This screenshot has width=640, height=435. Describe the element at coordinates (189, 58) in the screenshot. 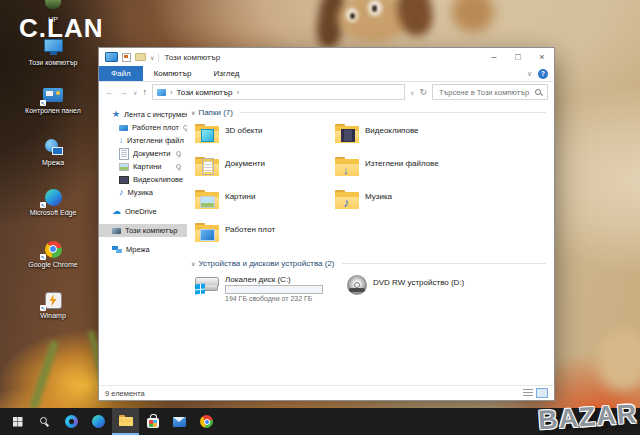

I see `window-title: Този компютър` at that location.